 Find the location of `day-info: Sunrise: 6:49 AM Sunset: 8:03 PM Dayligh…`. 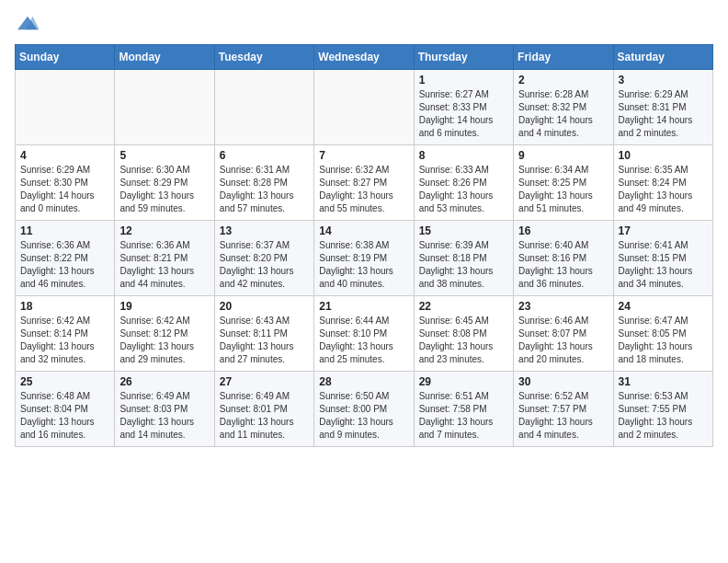

day-info: Sunrise: 6:49 AM Sunset: 8:03 PM Dayligh… is located at coordinates (164, 416).